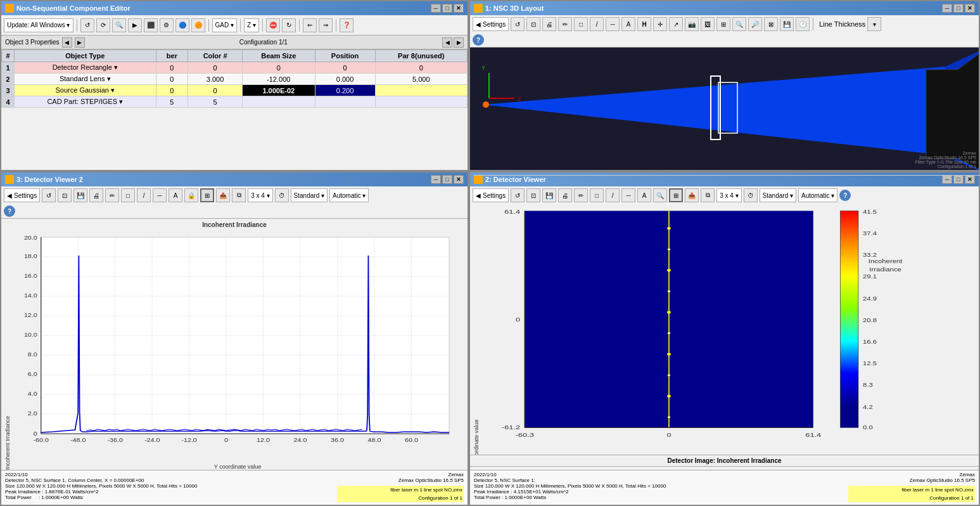  Describe the element at coordinates (459, 179) in the screenshot. I see `det2-close: ✕` at that location.